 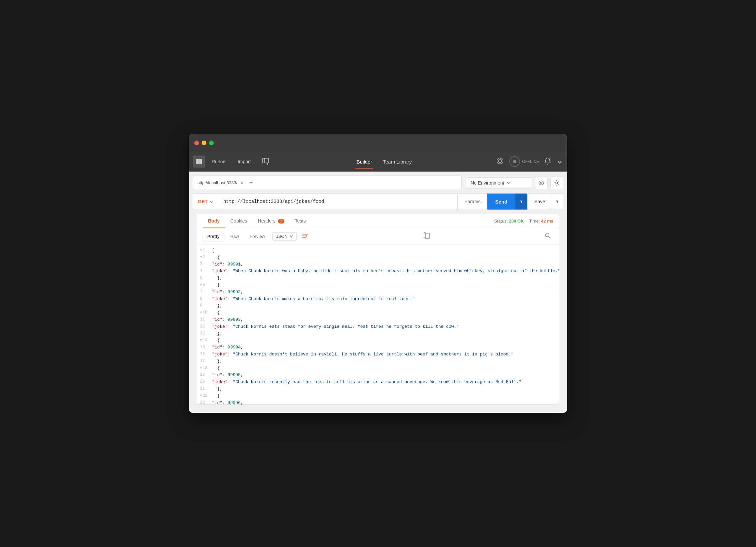 What do you see at coordinates (378, 402) in the screenshot?
I see `code-line: 23"id": 99996,` at bounding box center [378, 402].